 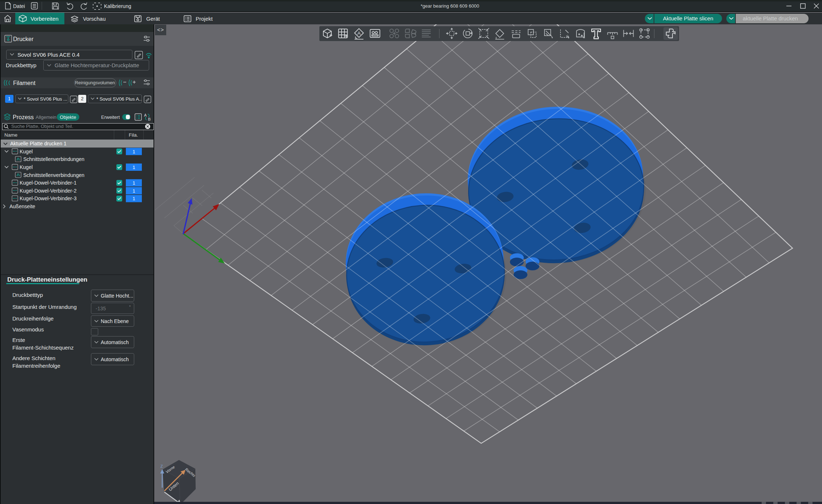 What do you see at coordinates (23, 39) in the screenshot?
I see `svg-text: Drucker` at bounding box center [23, 39].